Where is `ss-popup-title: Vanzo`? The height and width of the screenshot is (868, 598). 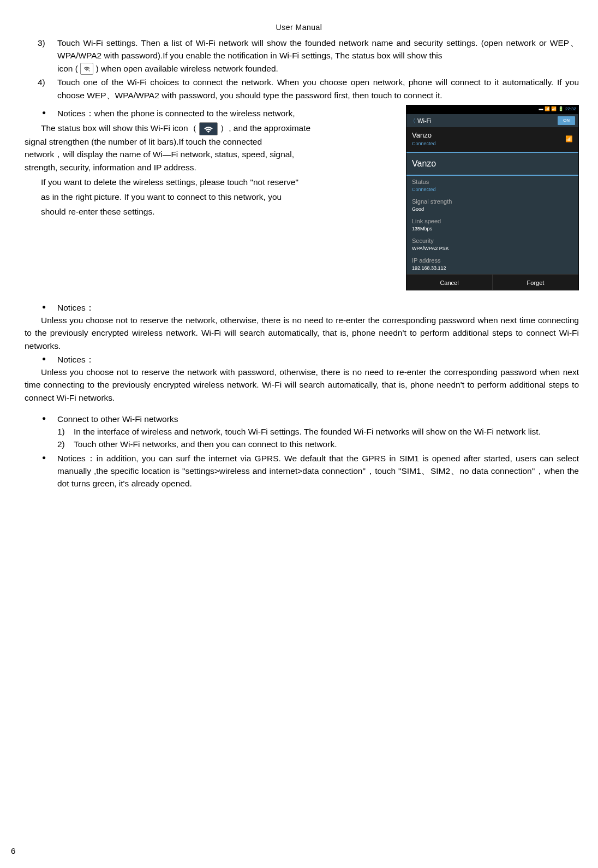 ss-popup-title: Vanzo is located at coordinates (492, 164).